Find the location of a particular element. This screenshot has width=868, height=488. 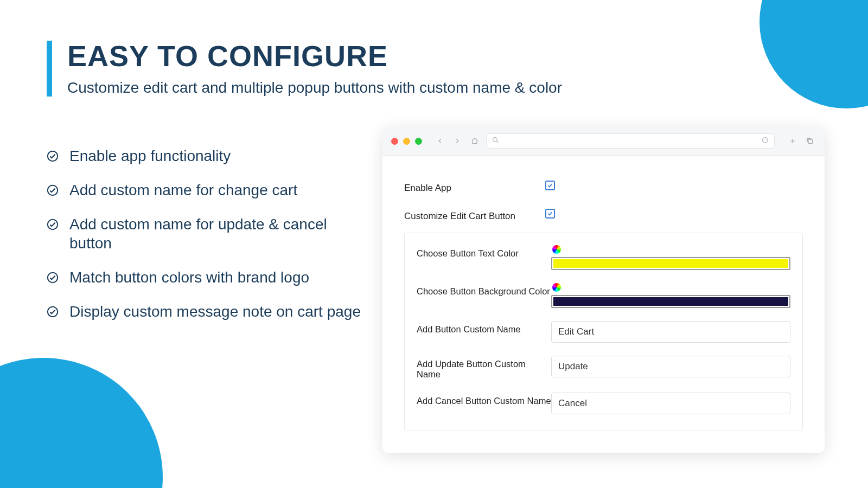

feature-text: Add custom name for update & cancel butt… is located at coordinates (221, 234).